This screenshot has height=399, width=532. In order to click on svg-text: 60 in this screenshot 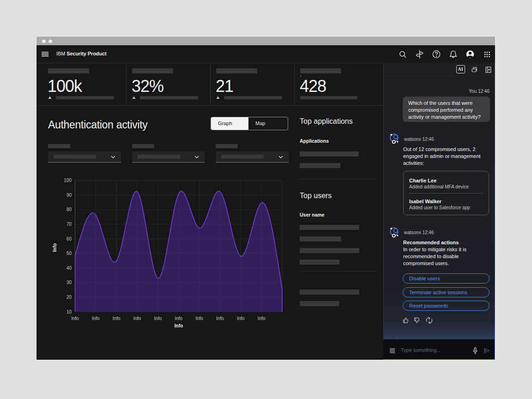, I will do `click(69, 239)`.